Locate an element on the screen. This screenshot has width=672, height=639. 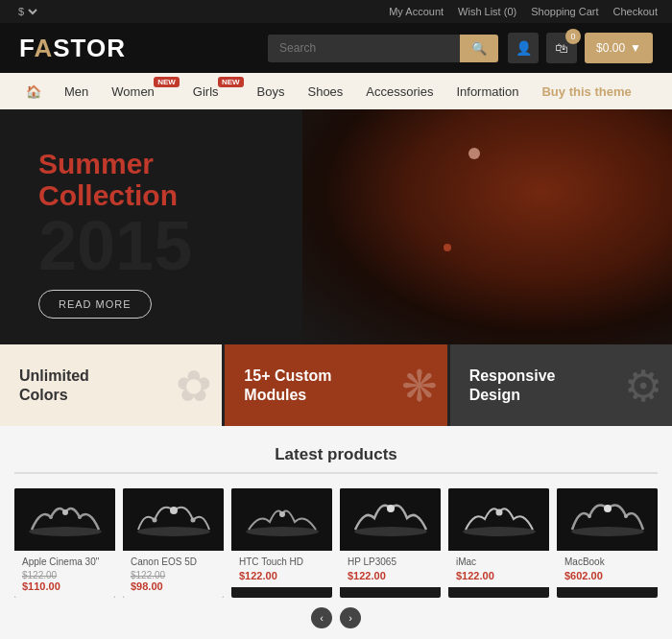
hero-decor-circle2 is located at coordinates (447, 248).